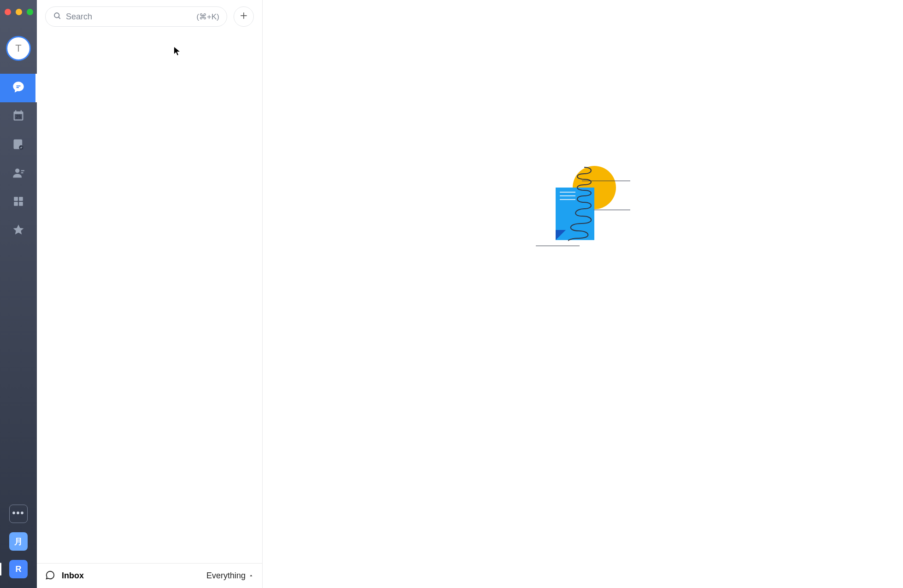 This screenshot has height=588, width=903. What do you see at coordinates (177, 51) in the screenshot?
I see `cursor-indicator` at bounding box center [177, 51].